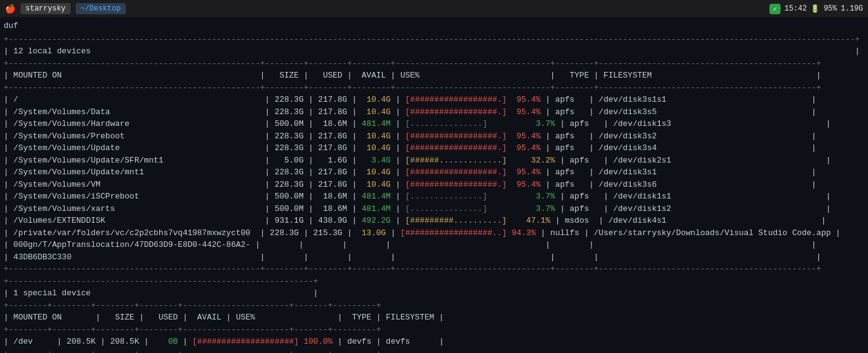 This screenshot has width=868, height=353. What do you see at coordinates (434, 112) in the screenshot?
I see `row-volumes-data: | /System/Volumes/Data | 228.3G | 217.8G…` at bounding box center [434, 112].